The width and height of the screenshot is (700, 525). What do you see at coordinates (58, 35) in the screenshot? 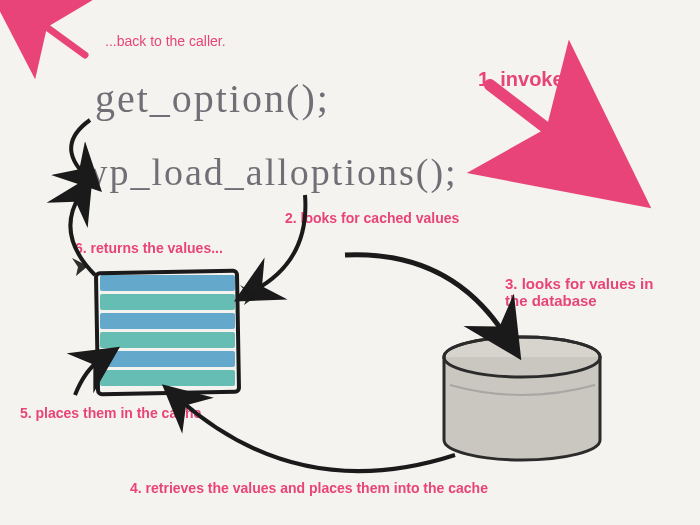
I see `arrow-back-to-caller` at bounding box center [58, 35].